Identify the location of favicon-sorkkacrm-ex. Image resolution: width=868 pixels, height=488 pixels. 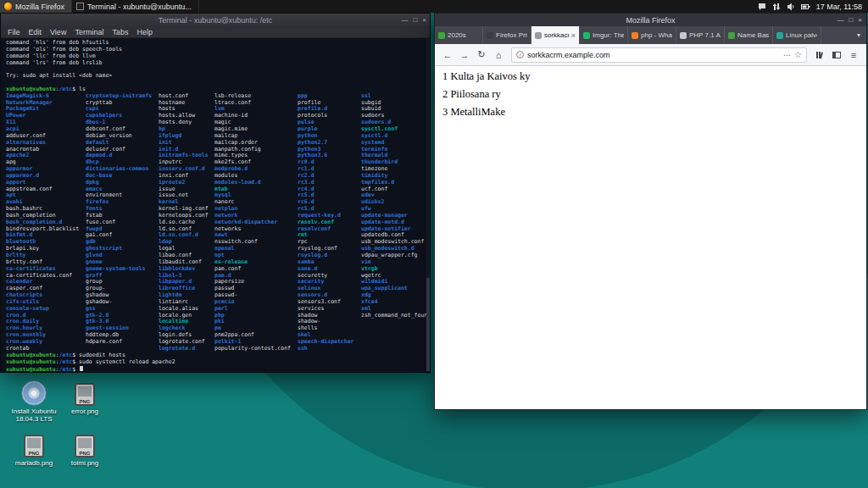
(538, 36).